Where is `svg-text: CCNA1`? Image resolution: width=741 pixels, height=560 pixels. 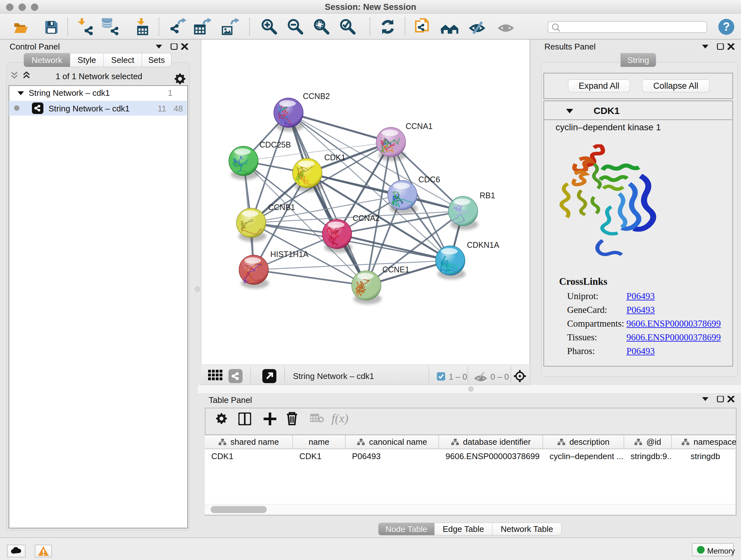
svg-text: CCNA1 is located at coordinates (419, 126).